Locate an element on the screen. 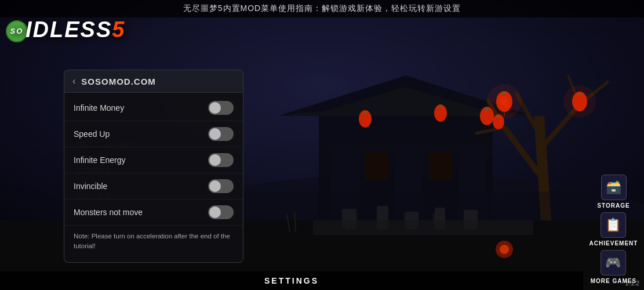  logo: SOIDLESS5 is located at coordinates (66, 30).